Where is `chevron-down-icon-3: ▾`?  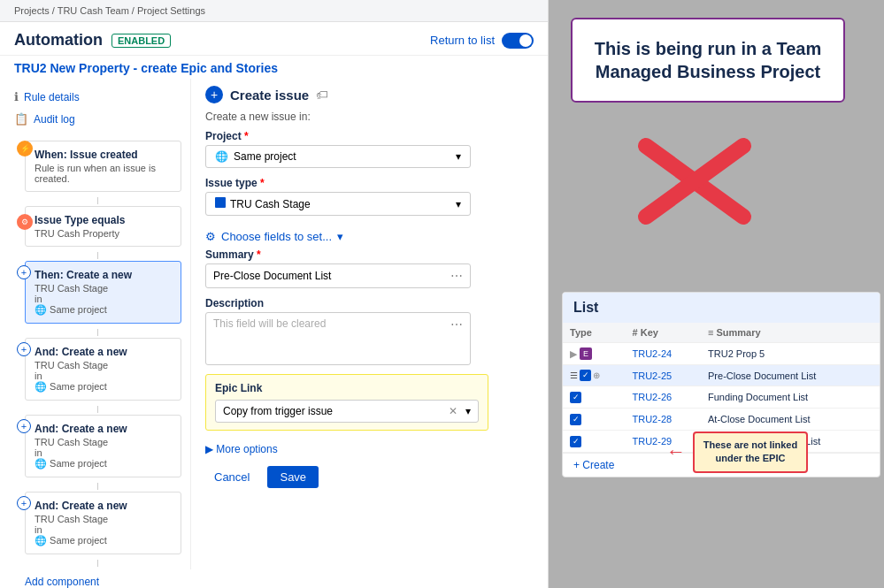
chevron-down-icon-3: ▾ is located at coordinates (340, 237).